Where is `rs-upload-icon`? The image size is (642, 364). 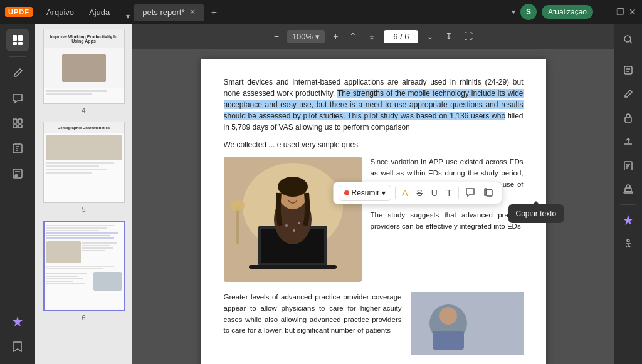
rs-upload-icon is located at coordinates (628, 142).